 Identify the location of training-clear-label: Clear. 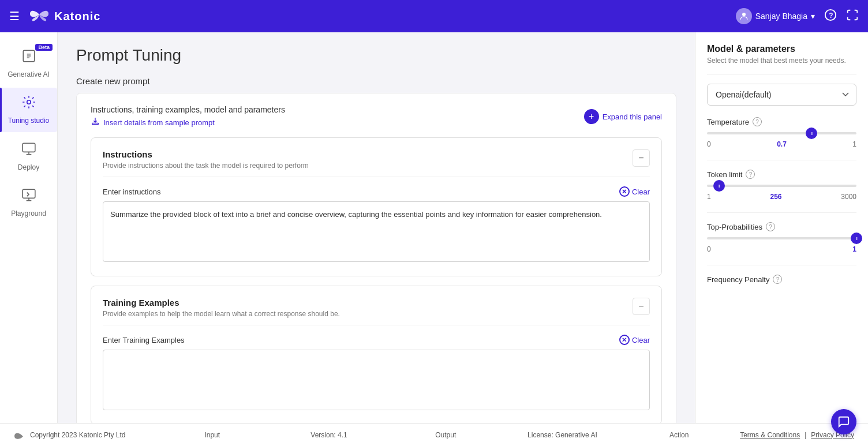
(641, 340).